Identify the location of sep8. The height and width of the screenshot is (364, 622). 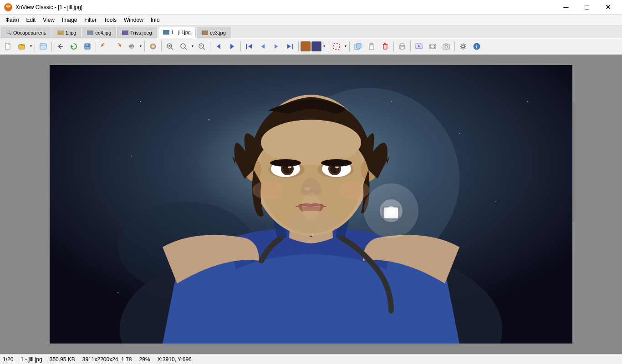
(299, 46).